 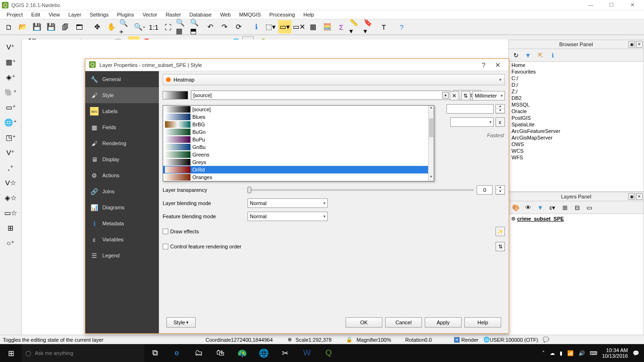 What do you see at coordinates (546, 339) in the screenshot?
I see `messages-icon: 💬` at bounding box center [546, 339].